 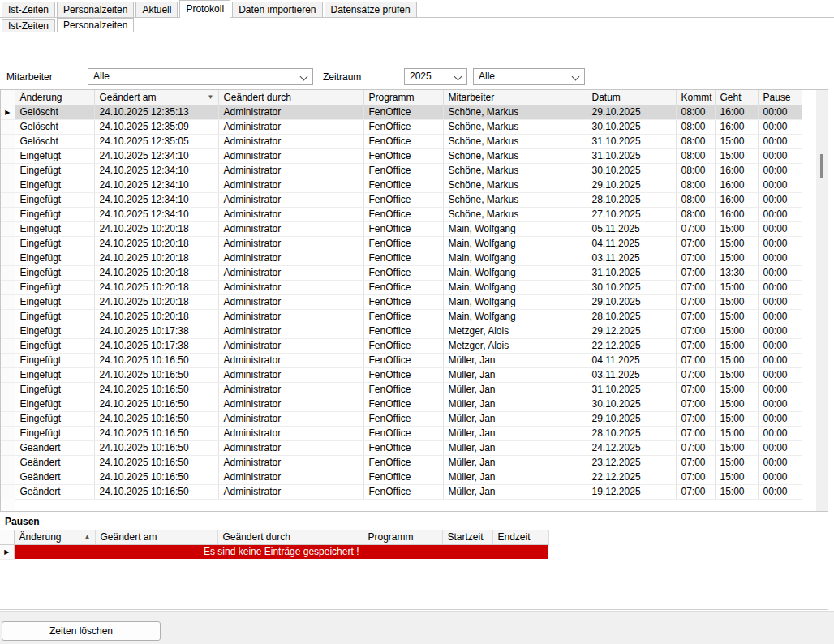 What do you see at coordinates (514, 346) in the screenshot?
I see `cell: Metzger, Alois` at bounding box center [514, 346].